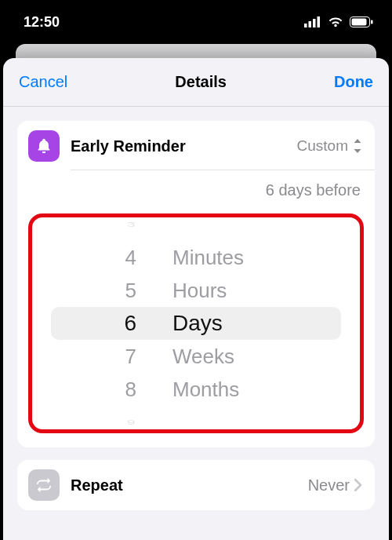 This screenshot has width=392, height=540. Describe the element at coordinates (358, 485) in the screenshot. I see `chevron-right-icon` at that location.